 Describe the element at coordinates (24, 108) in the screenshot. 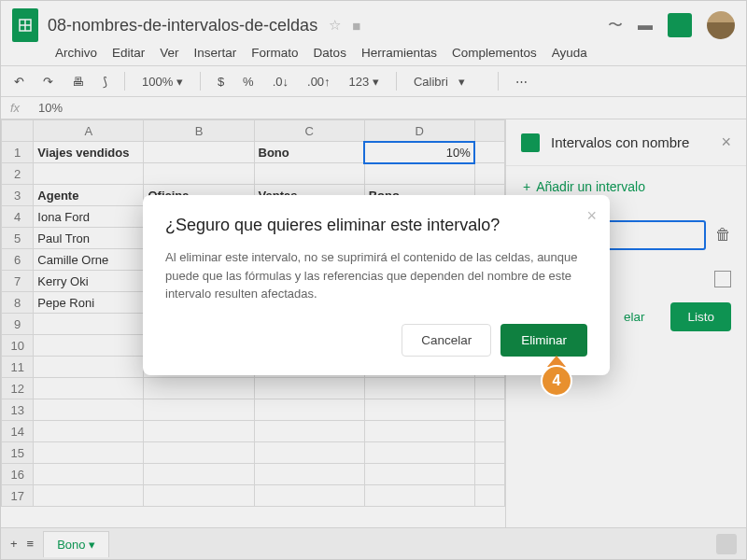

I see `fx-icon: fx` at that location.